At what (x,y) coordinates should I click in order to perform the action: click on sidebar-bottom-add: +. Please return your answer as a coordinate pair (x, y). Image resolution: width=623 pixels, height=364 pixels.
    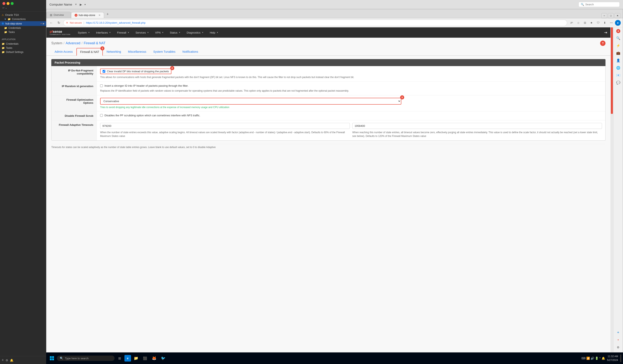
    Looking at the image, I should click on (3, 360).